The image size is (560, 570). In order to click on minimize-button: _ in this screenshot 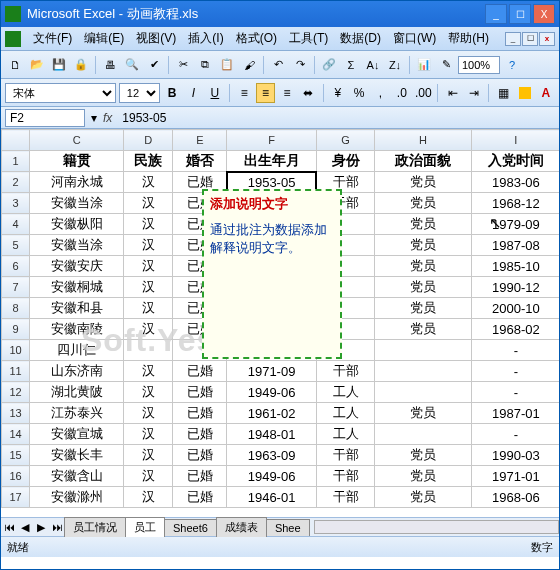, I will do `click(496, 14)`.